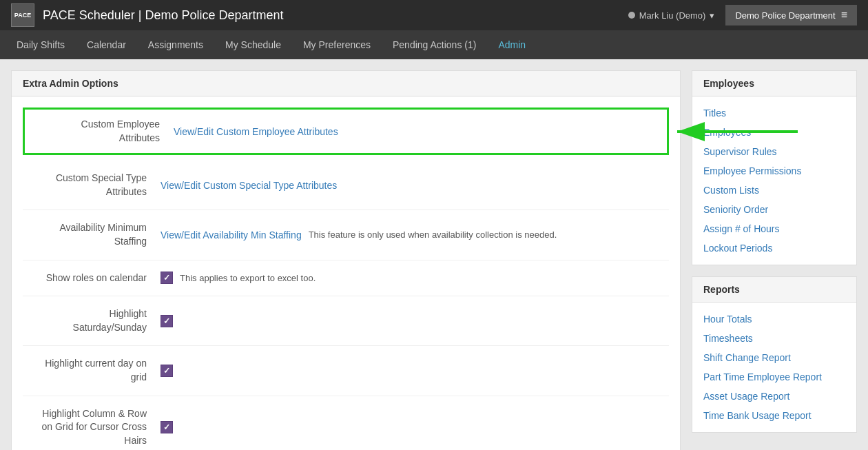 The width and height of the screenshot is (868, 450). Describe the element at coordinates (346, 321) in the screenshot. I see `highlight-sat-sun-row: HighlightSaturday/Sunday` at that location.